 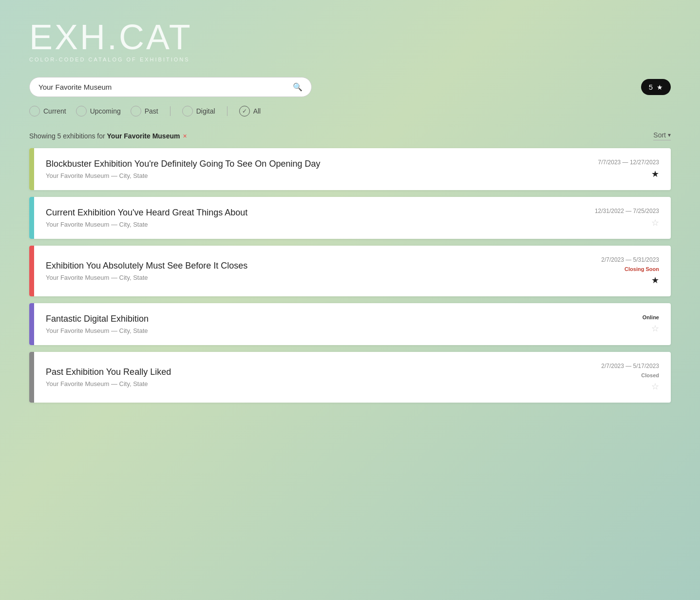 I want to click on results-header: Showing 5 exhibitions for Your Favorite …, so click(x=350, y=135).